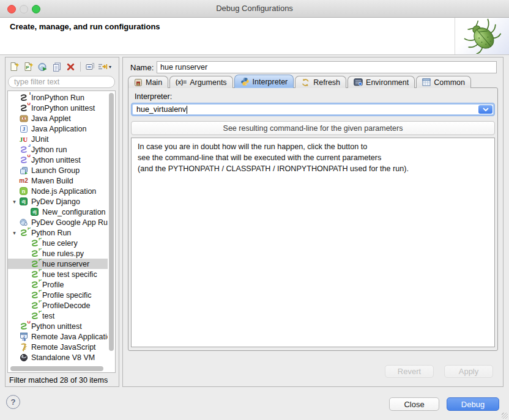  Describe the element at coordinates (254, 9) in the screenshot. I see `window-title: Debug Configurations` at that location.